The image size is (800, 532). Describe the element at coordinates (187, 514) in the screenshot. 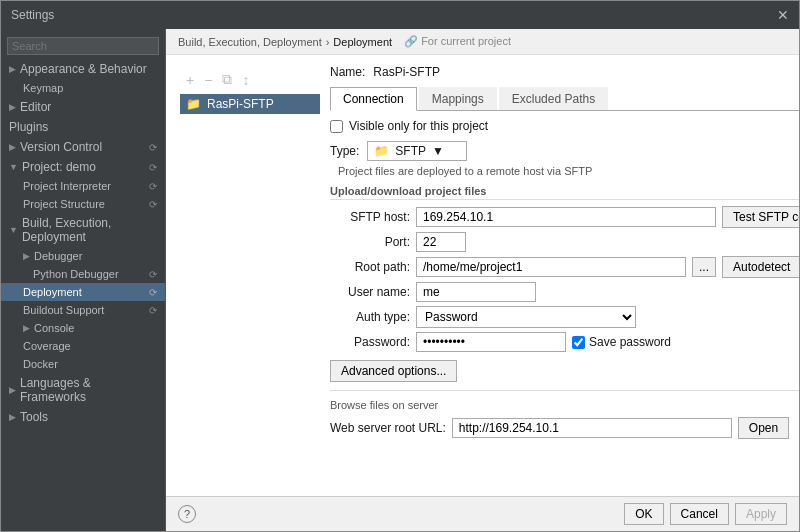

I see `help-button: ?` at that location.